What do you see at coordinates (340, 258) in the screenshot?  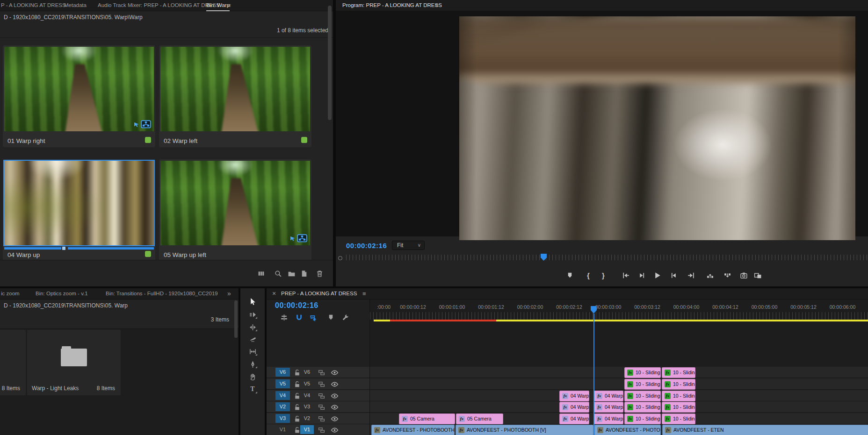 I see `zoom-scroll-knob` at bounding box center [340, 258].